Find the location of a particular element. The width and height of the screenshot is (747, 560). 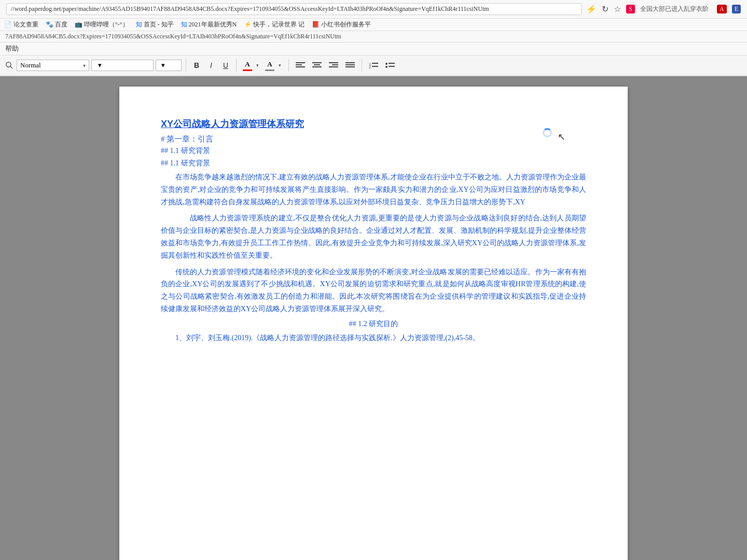

highlight-arrow: ▾ is located at coordinates (280, 65).